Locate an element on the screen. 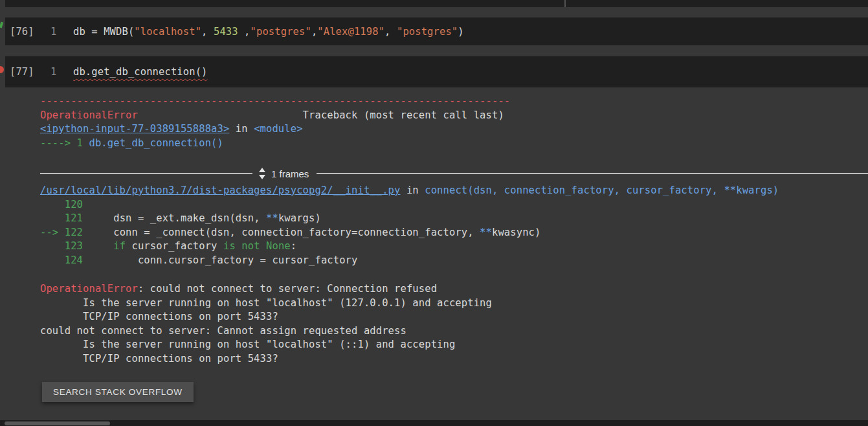  text-segment: "Alex@1198" is located at coordinates (351, 32).